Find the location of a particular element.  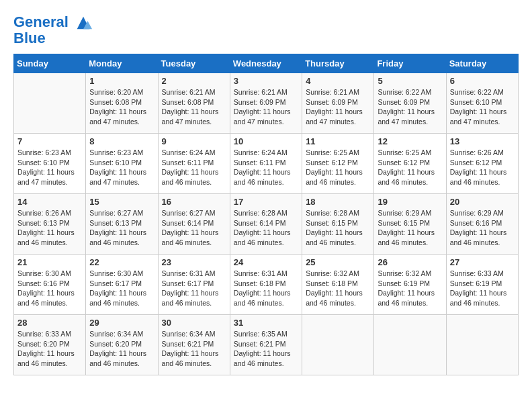

calendar-cell: 16 Sunrise: 6:27 AMSunset: 6:14 PMDaylig… is located at coordinates (193, 224).